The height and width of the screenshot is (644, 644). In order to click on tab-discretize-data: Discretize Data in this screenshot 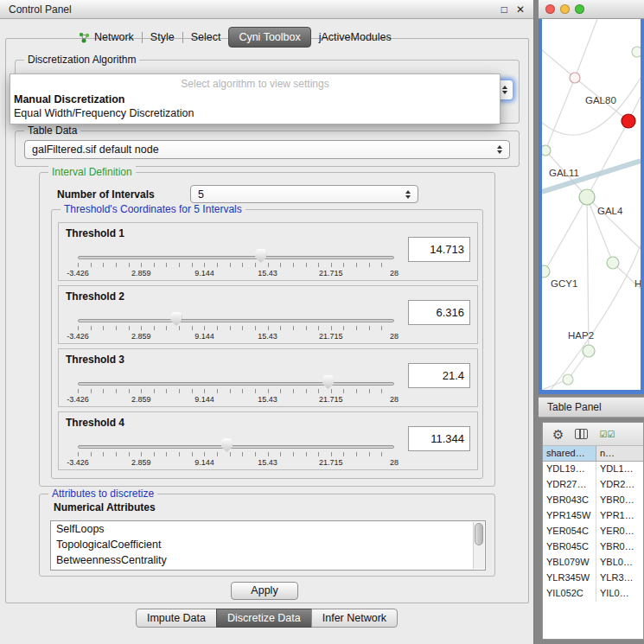, I will do `click(265, 618)`.